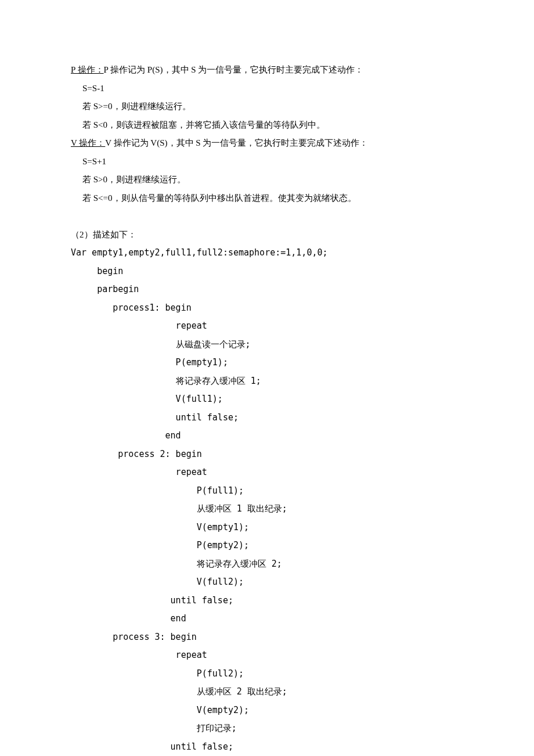 This screenshot has width=534, height=756. Describe the element at coordinates (268, 253) in the screenshot. I see `code-line: Var empty1,empty2,full1,full2:semaphore:…` at that location.